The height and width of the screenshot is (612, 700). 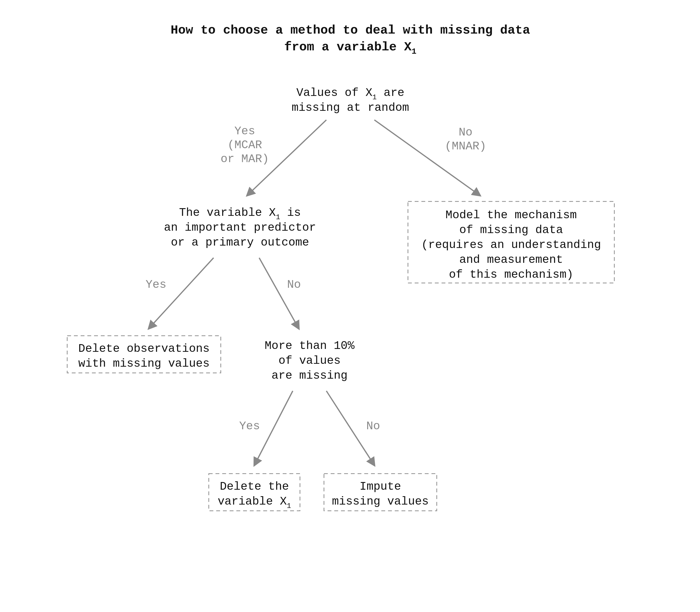 What do you see at coordinates (144, 354) in the screenshot?
I see `node-delete-observations: Delete observations with missing values` at bounding box center [144, 354].